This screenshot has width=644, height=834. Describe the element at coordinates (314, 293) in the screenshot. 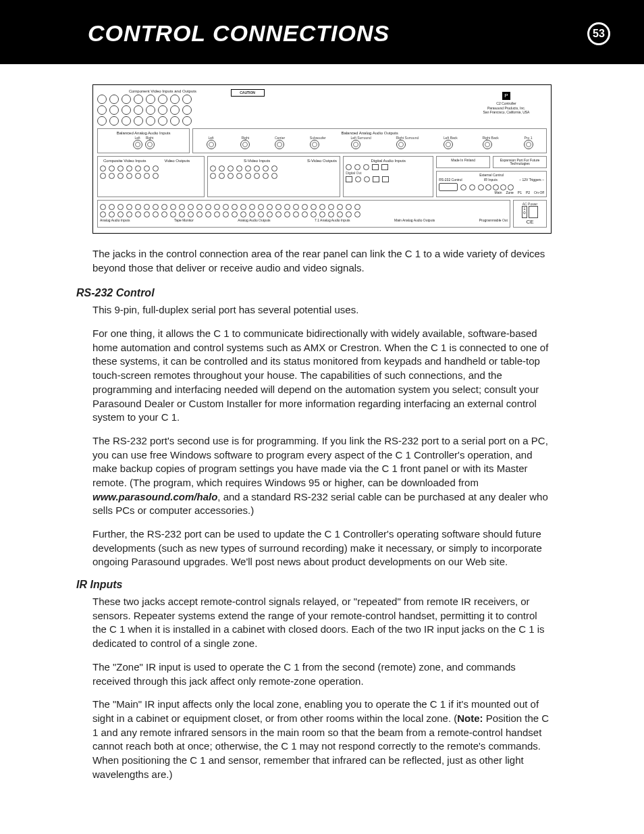

I see `section-heading-rs232: RS-232 Control` at that location.